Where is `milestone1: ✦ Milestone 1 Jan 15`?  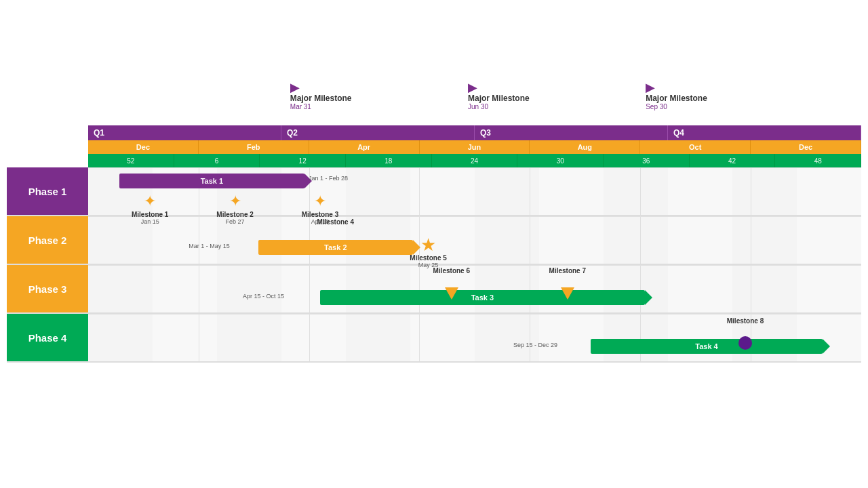
milestone1: ✦ Milestone 1 Jan 15 is located at coordinates (150, 209).